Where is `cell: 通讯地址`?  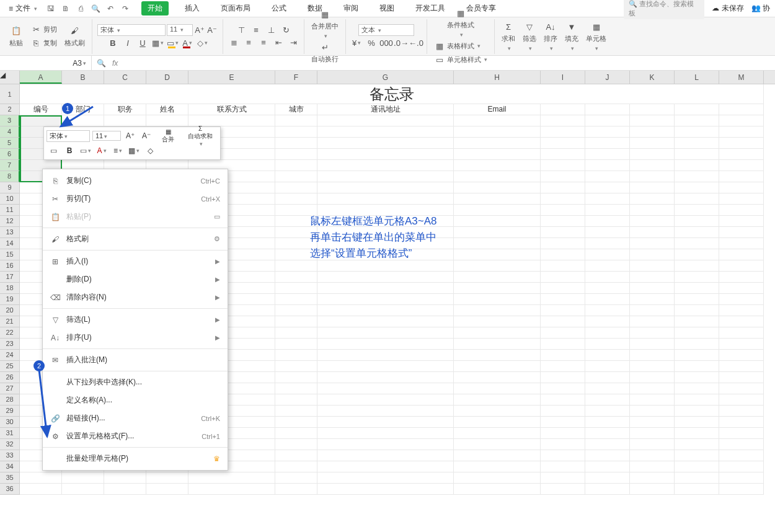
cell: 通讯地址 is located at coordinates (386, 110).